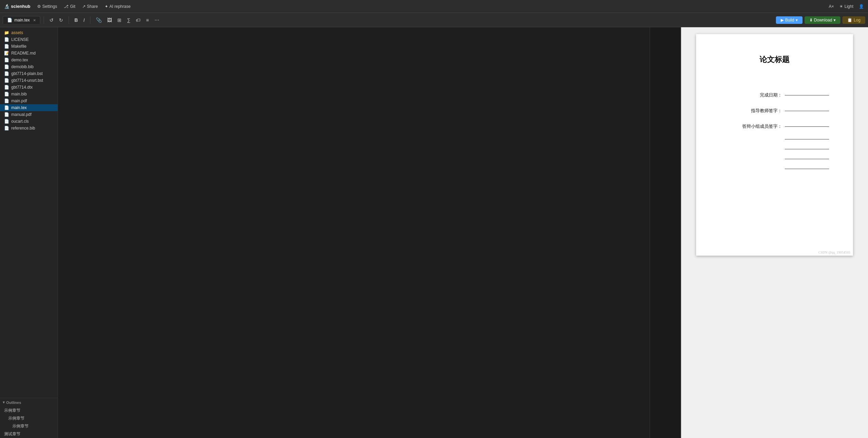  I want to click on file-icon: 📄, so click(10, 20).